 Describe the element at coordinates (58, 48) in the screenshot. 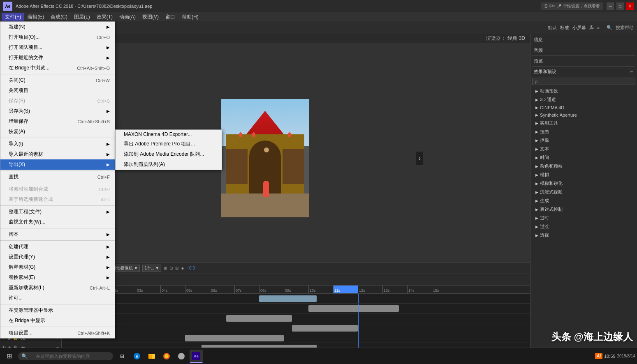

I see `menu-team-open: 打开团队项目... ▶` at that location.